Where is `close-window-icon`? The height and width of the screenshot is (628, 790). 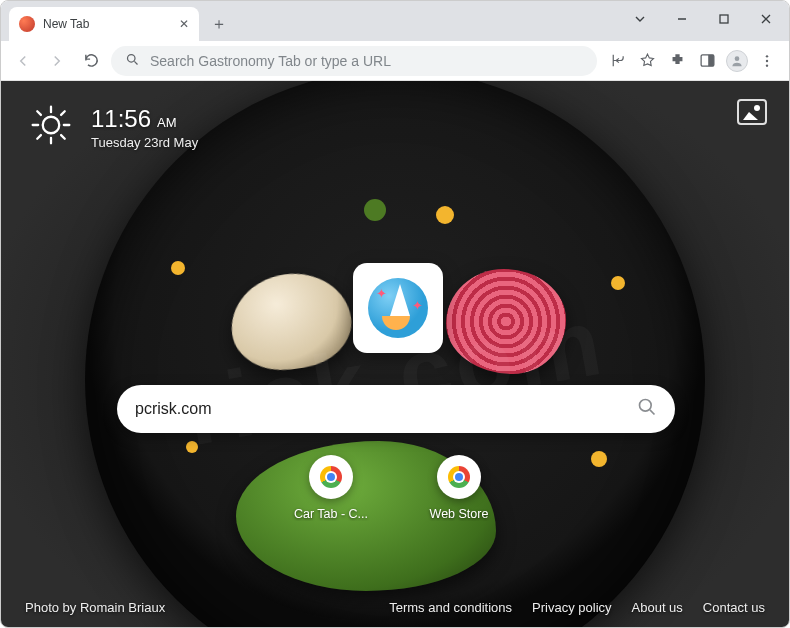 close-window-icon is located at coordinates (766, 19).